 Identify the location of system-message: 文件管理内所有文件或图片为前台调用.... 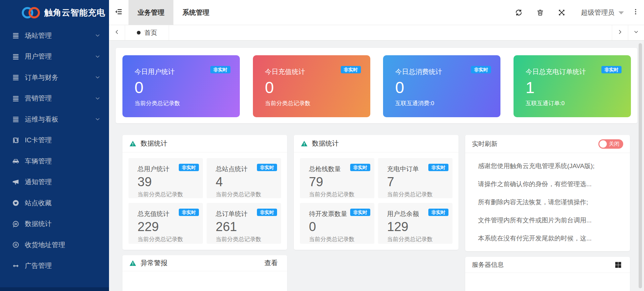
(551, 220).